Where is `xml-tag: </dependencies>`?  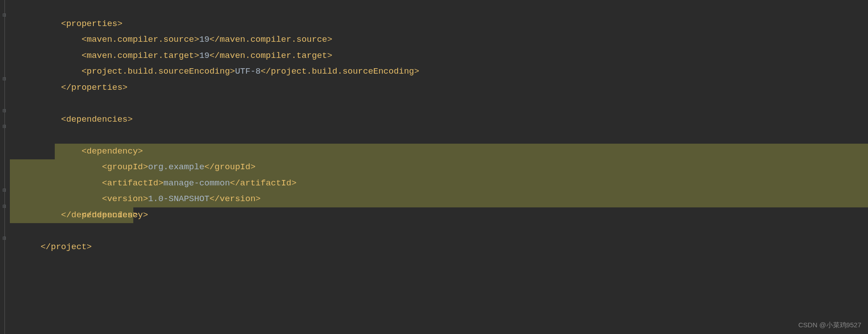 xml-tag: </dependencies> is located at coordinates (100, 215).